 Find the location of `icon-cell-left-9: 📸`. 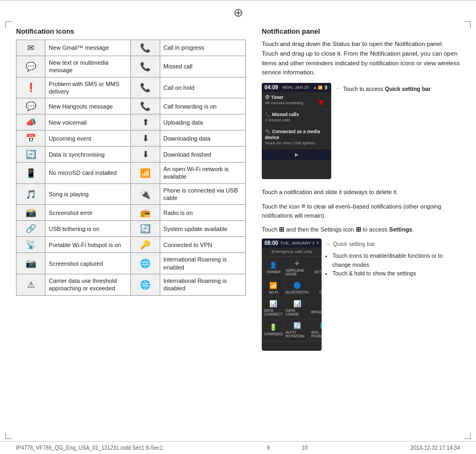

icon-cell-left-9: 📸 is located at coordinates (31, 213).